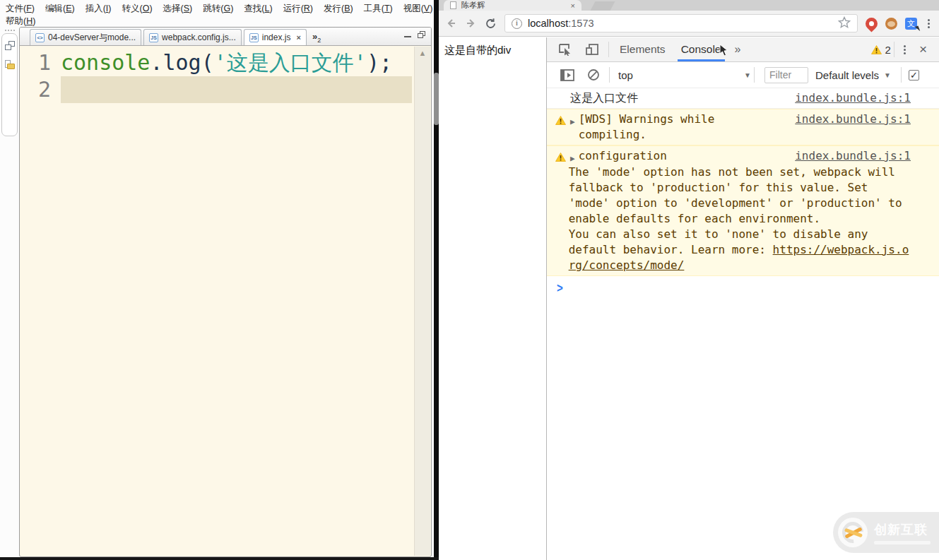 This screenshot has width=939, height=560. Describe the element at coordinates (517, 24) in the screenshot. I see `page-info-icon: i` at that location.